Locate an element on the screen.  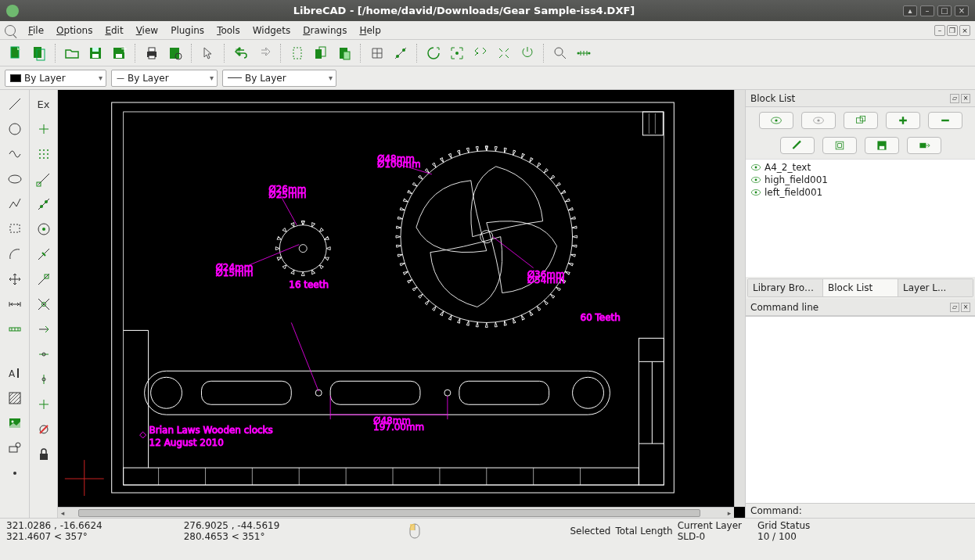
mdi-minimize-button: – is located at coordinates (940, 31).